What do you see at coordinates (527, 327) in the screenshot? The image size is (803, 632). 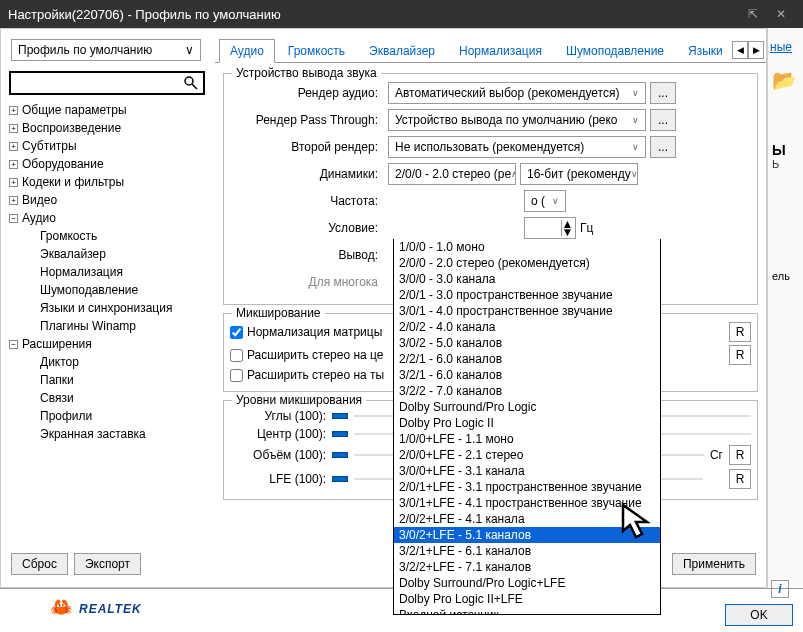 I see `dropdown-option: 2/0/2 - 4.0 канала` at bounding box center [527, 327].